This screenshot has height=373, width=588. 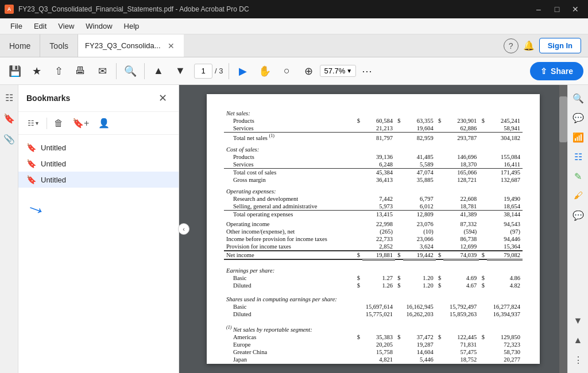 I want to click on table-row: Operating income 22,998 23,076 87,332 94…, so click(x=373, y=224).